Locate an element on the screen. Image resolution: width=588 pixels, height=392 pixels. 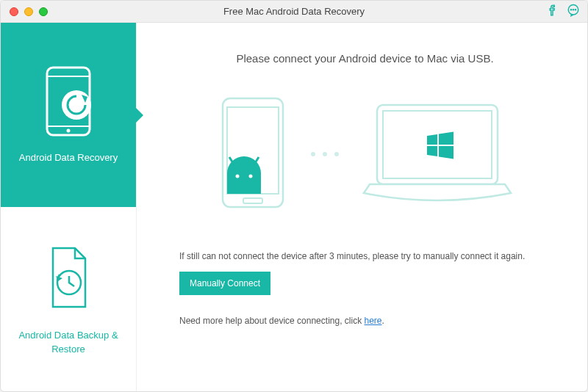
titlebar: Free Mac Android Data Recovery is located at coordinates (294, 12).